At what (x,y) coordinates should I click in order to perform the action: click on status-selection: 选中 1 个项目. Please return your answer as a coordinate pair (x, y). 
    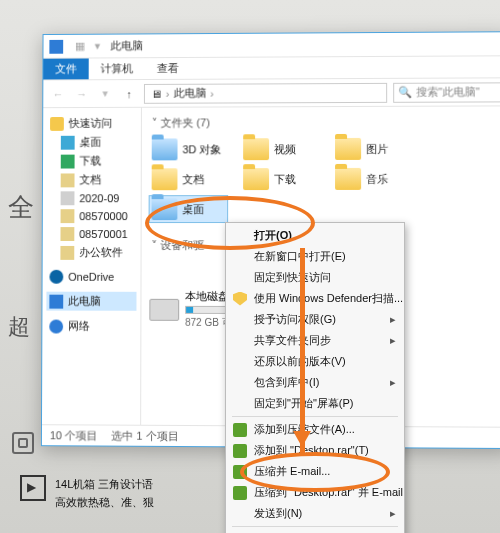
    Looking at the image, I should click on (146, 436).